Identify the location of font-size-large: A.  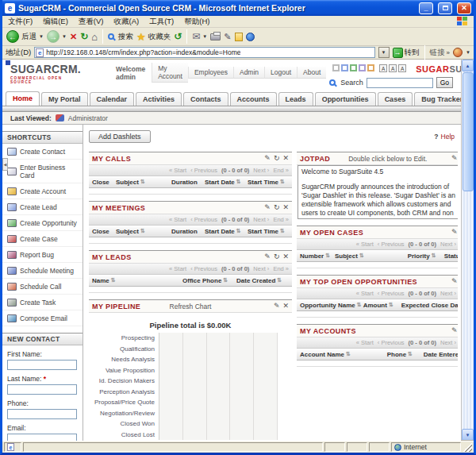
(402, 68).